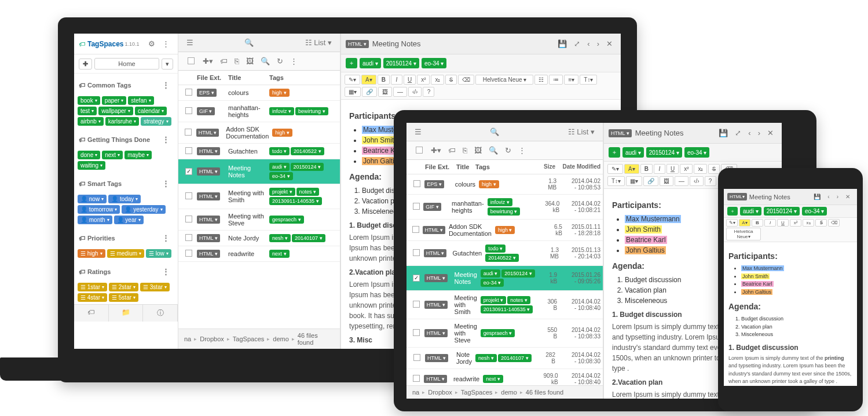  Describe the element at coordinates (434, 63) in the screenshot. I see `doc-tag: eo-34 ▾` at that location.